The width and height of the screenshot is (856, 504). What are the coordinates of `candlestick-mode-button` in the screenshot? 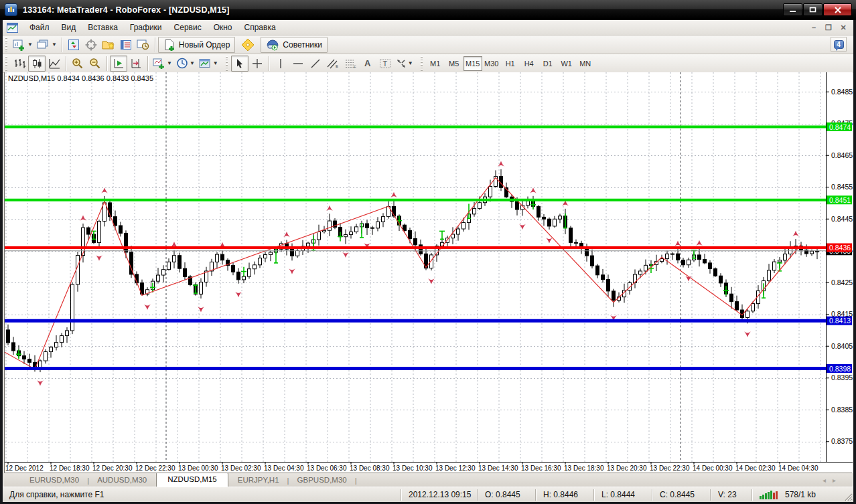 It's located at (37, 64).